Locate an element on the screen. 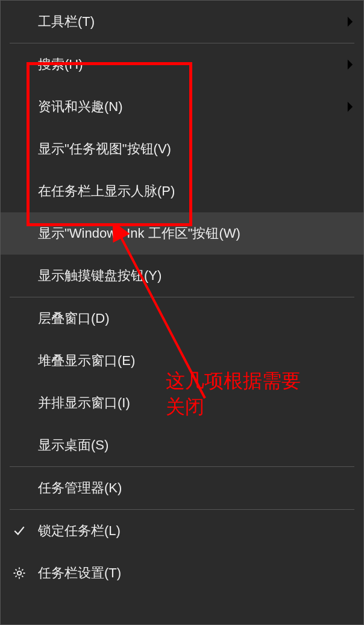 Image resolution: width=364 pixels, height=625 pixels. menu-item-desktop: 显示桌面(S) is located at coordinates (182, 445).